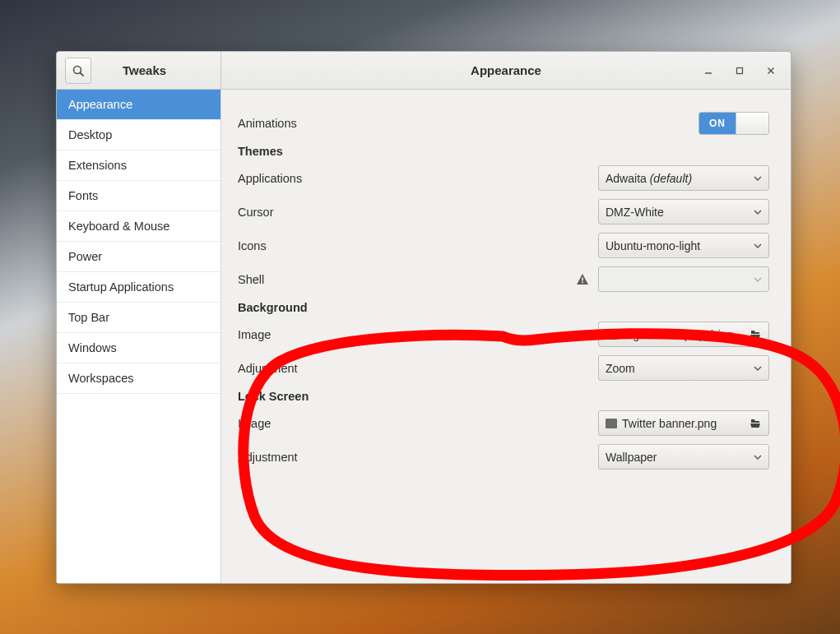 This screenshot has width=840, height=634. What do you see at coordinates (336, 212) in the screenshot?
I see `label-cursor: Cursor` at bounding box center [336, 212].